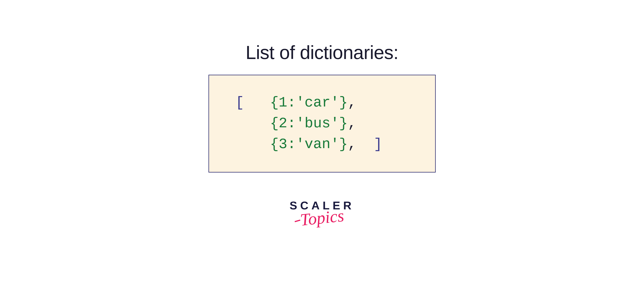 The height and width of the screenshot is (293, 644). Describe the element at coordinates (326, 144) in the screenshot. I see `code-line-3: {3:'van'}, ]` at that location.